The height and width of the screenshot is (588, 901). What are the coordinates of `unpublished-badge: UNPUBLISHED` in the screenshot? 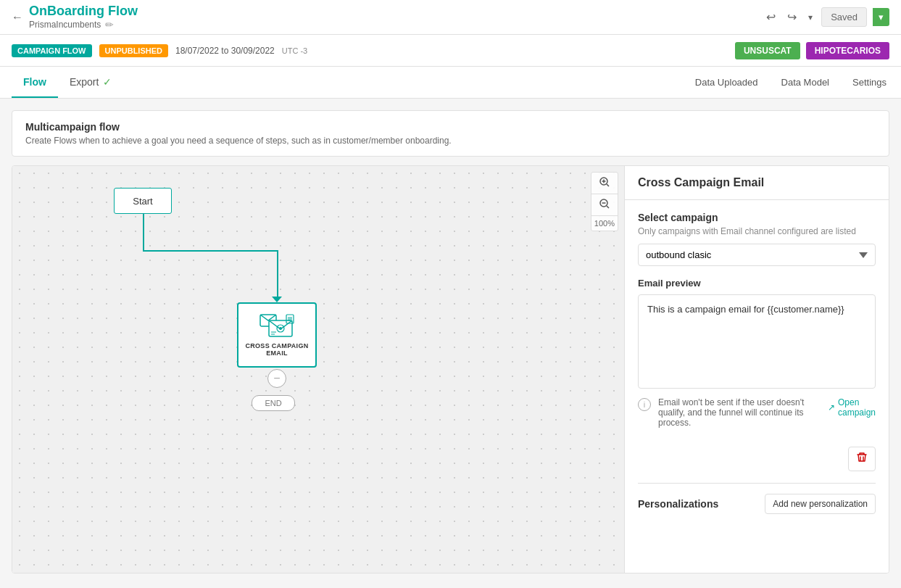 It's located at (133, 51).